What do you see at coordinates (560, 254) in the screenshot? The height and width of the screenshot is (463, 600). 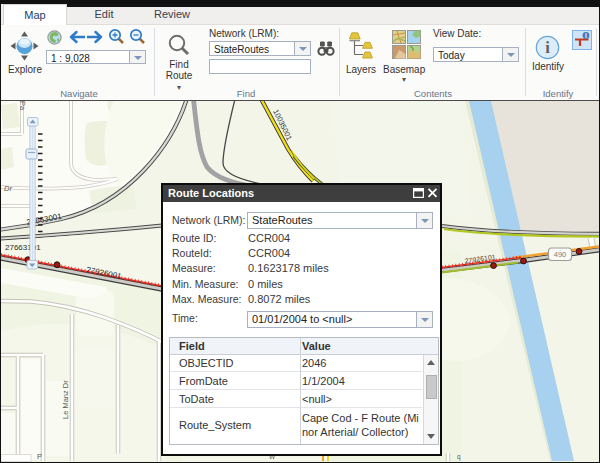 I see `svg-text: 490` at bounding box center [560, 254].